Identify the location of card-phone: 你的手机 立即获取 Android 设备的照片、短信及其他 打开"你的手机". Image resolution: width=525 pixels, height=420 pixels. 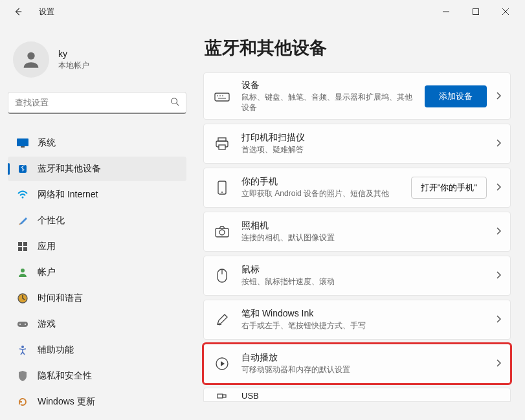
(357, 188).